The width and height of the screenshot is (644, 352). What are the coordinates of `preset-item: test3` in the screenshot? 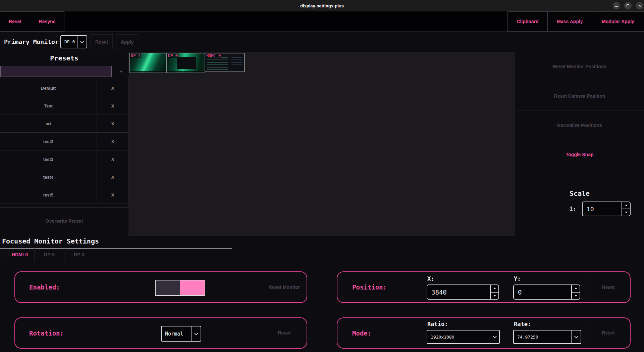 It's located at (48, 159).